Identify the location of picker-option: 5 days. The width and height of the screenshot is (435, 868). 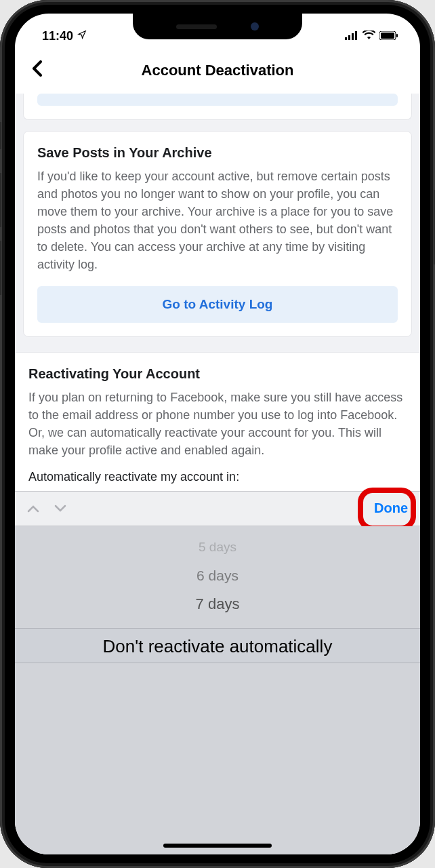
(218, 547).